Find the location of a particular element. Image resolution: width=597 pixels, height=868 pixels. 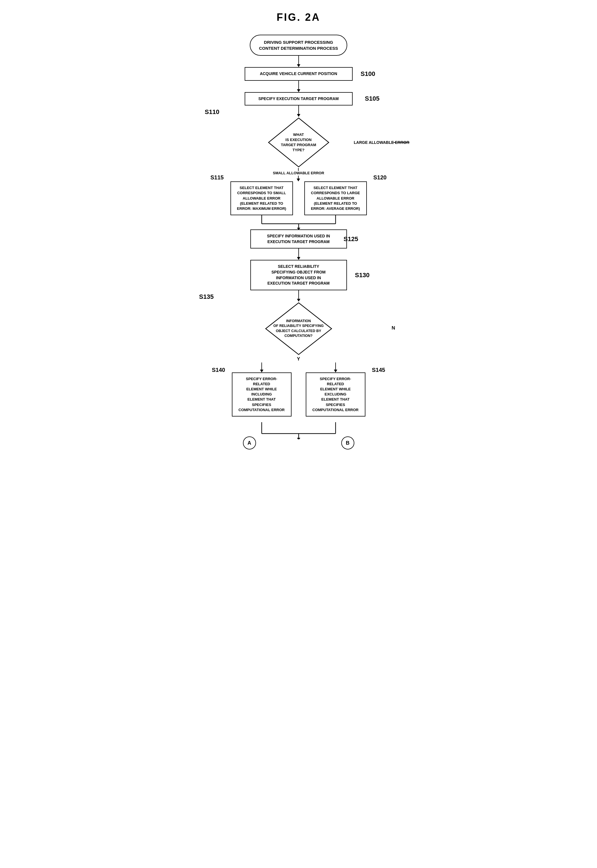

s110-down-label: SMALL ALLOWABLE ERROR is located at coordinates (298, 173).